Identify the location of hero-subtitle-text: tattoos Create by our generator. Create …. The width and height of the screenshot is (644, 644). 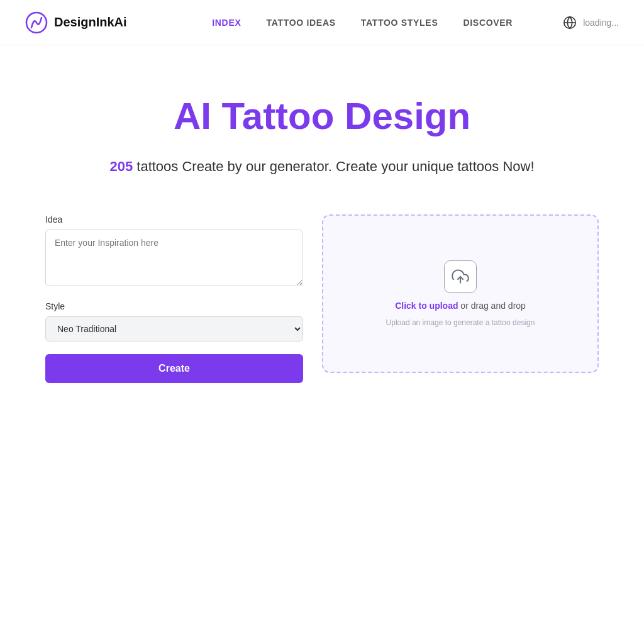
(333, 166).